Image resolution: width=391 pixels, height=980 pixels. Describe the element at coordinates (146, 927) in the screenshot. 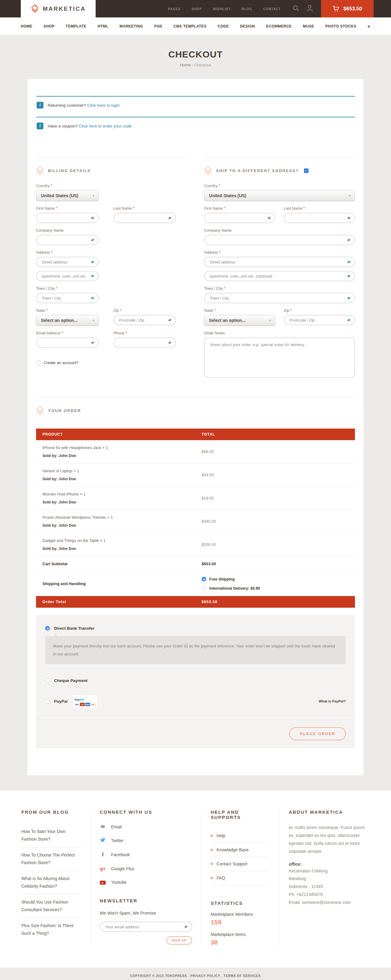

I see `newsletter-email-input` at that location.